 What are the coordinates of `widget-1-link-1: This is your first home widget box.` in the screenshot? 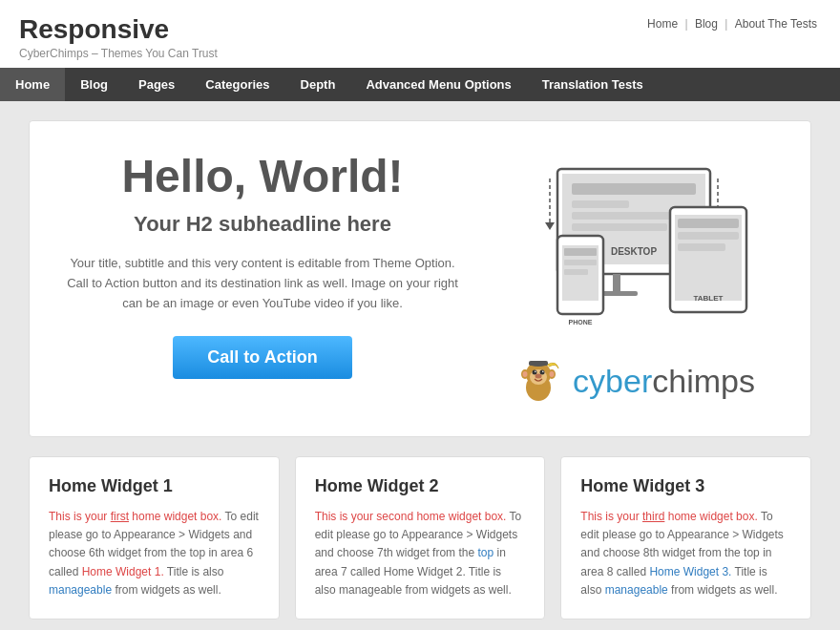 It's located at (136, 516).